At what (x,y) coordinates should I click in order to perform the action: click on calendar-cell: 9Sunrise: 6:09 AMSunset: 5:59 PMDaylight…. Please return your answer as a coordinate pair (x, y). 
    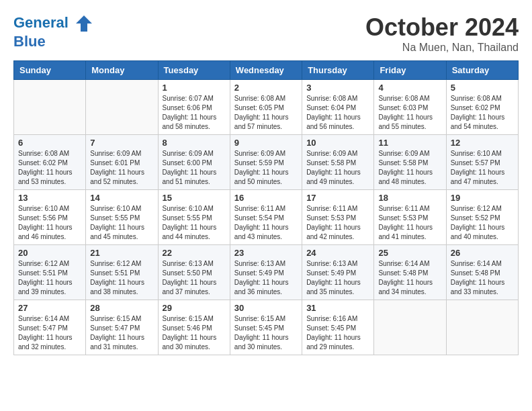
    Looking at the image, I should click on (266, 163).